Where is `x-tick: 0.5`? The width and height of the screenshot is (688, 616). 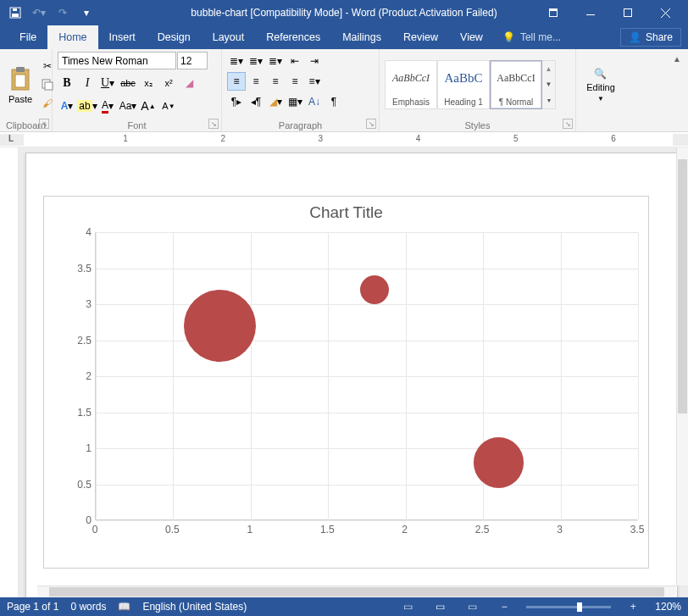 x-tick: 0.5 is located at coordinates (173, 530).